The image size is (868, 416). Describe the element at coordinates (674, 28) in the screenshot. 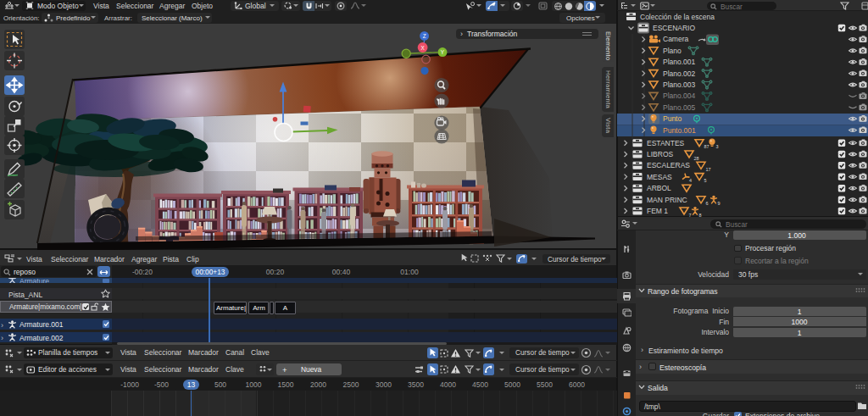

I see `svg-text: ESCENARIO` at that location.